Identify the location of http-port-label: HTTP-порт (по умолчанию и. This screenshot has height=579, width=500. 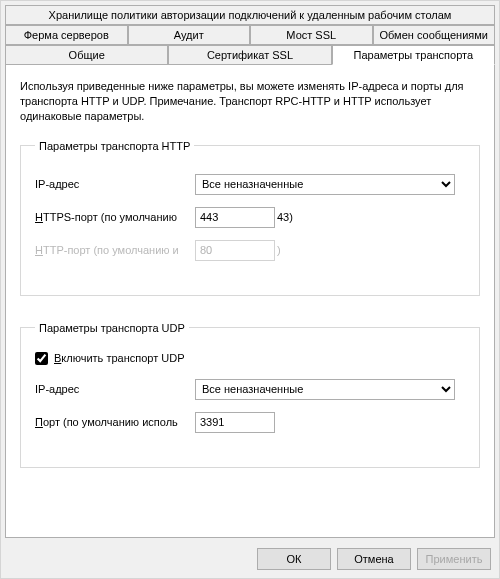
(115, 250).